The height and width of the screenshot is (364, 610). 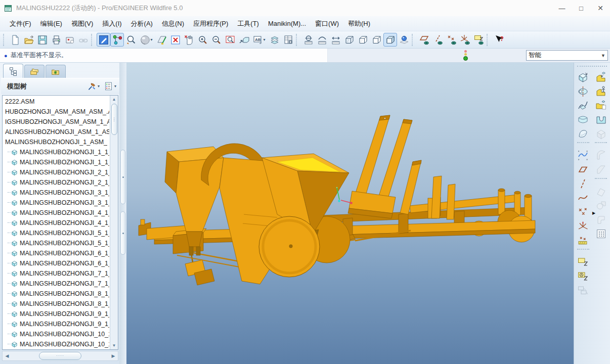 I want to click on zoom-out-button, so click(x=216, y=39).